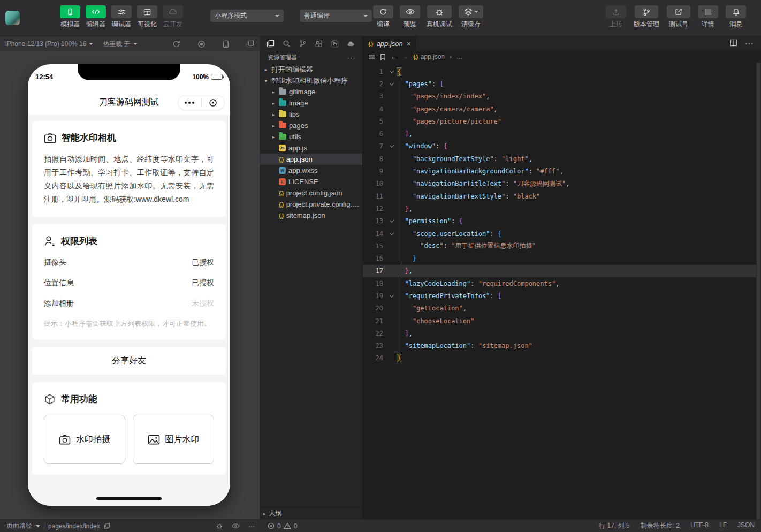 The width and height of the screenshot is (761, 532). I want to click on files-icon, so click(271, 44).